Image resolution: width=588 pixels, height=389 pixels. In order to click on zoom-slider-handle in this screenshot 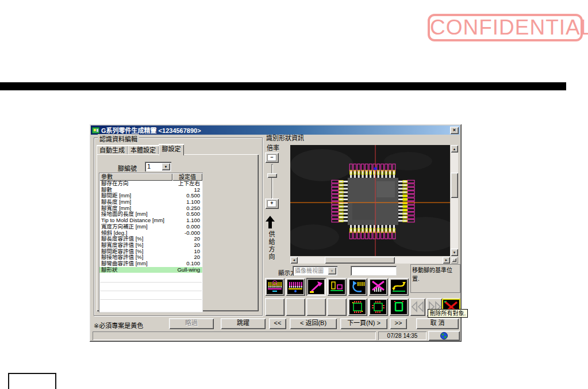, I will do `click(272, 176)`.